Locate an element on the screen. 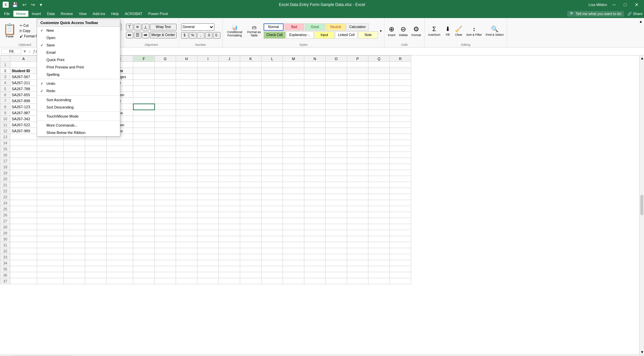 Image resolution: width=644 pixels, height=356 pixels. expand-formula-btn: ▼ is located at coordinates (25, 51).